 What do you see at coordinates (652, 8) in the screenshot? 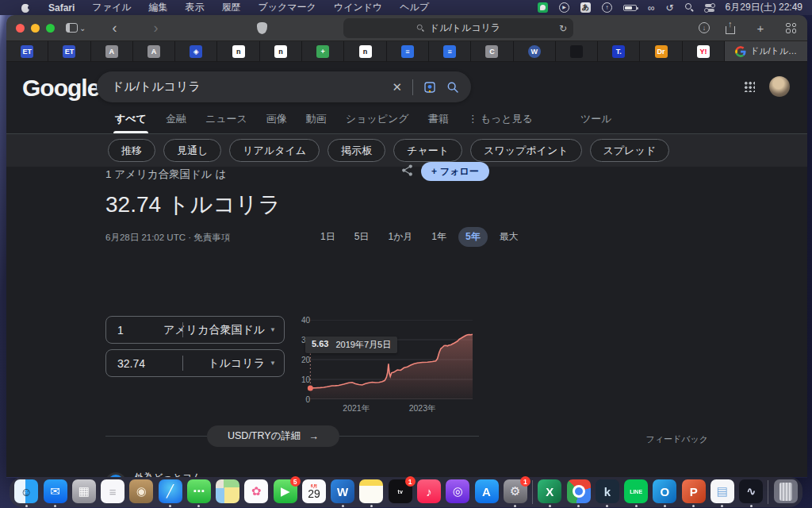
I see `glasses-icon: ∞` at bounding box center [652, 8].